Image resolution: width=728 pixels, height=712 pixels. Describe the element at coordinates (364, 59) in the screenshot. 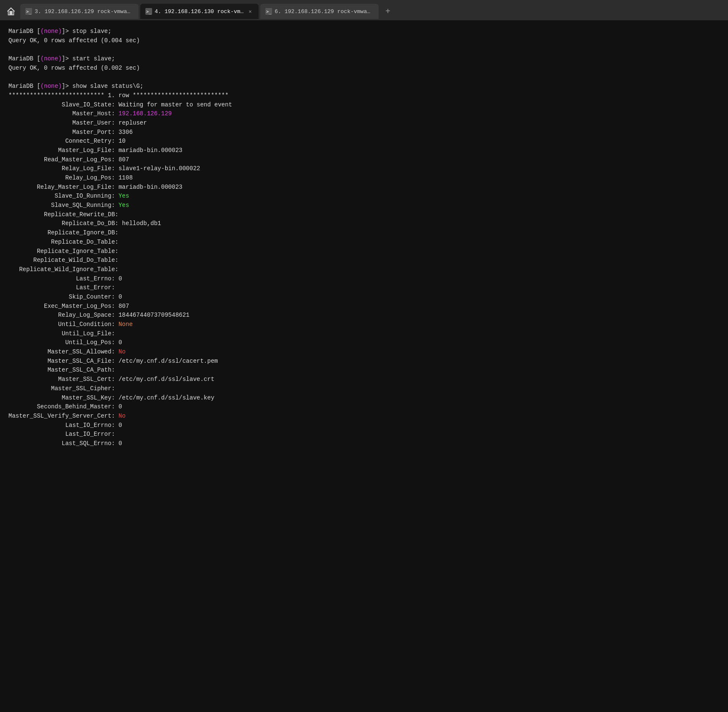

I see `line-start-slave-cmd: MariaDB [(none)]> start slave;` at that location.